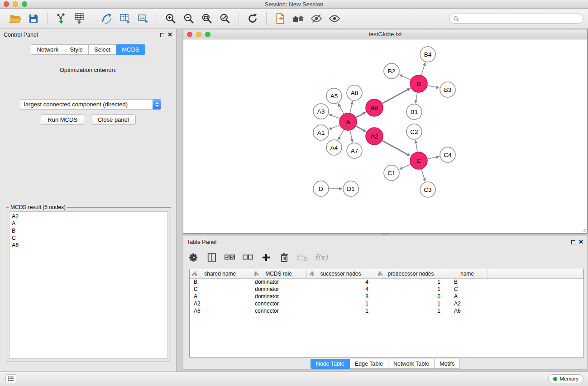 The width and height of the screenshot is (588, 386). I want to click on table-row: A2connector11A2, so click(387, 304).